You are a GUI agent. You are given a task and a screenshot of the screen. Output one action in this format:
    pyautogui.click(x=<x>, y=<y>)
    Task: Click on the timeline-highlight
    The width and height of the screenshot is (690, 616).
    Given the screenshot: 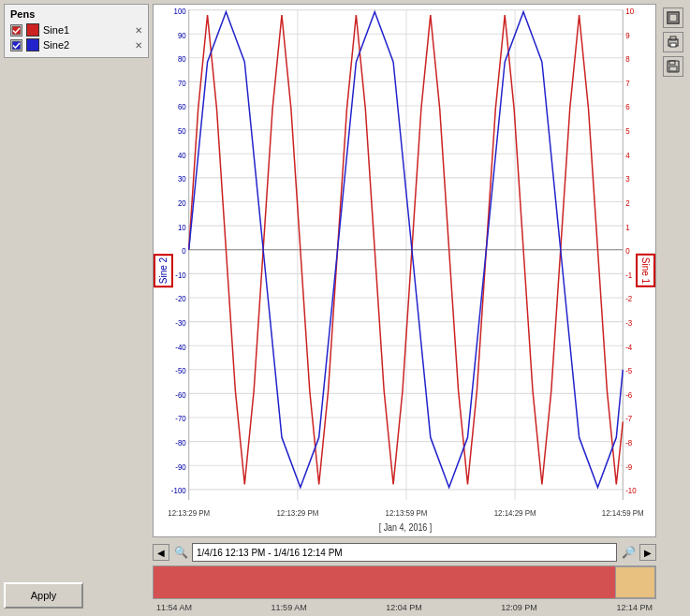 What is the action you would take?
    pyautogui.click(x=635, y=582)
    